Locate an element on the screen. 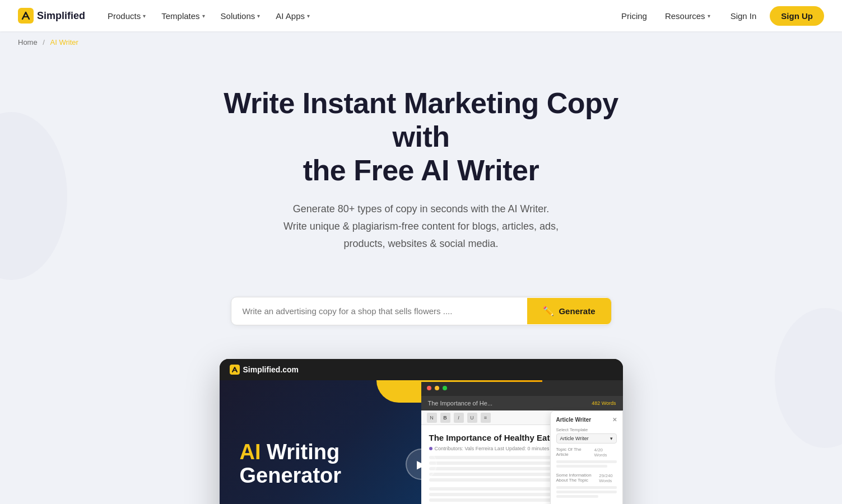 This screenshot has height=504, width=842. meta-dot is located at coordinates (431, 449).